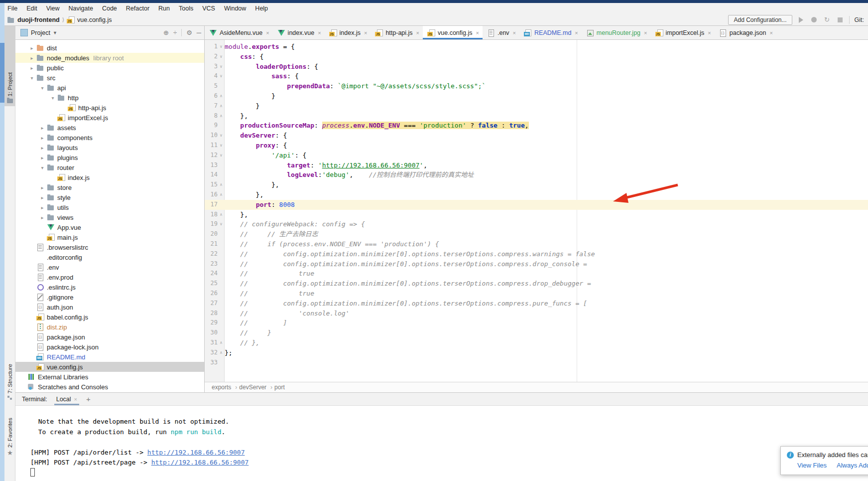 The image size is (868, 481). Describe the element at coordinates (95, 20) in the screenshot. I see `breadcrumb-file: vue.config.js` at that location.